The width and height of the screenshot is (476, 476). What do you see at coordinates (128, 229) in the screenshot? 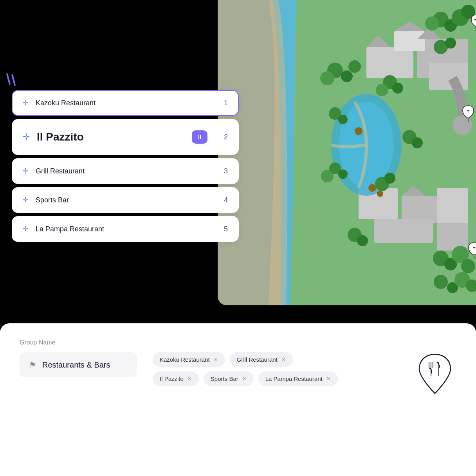
I see `item-name-5: La Pampa Restaurant` at bounding box center [128, 229].